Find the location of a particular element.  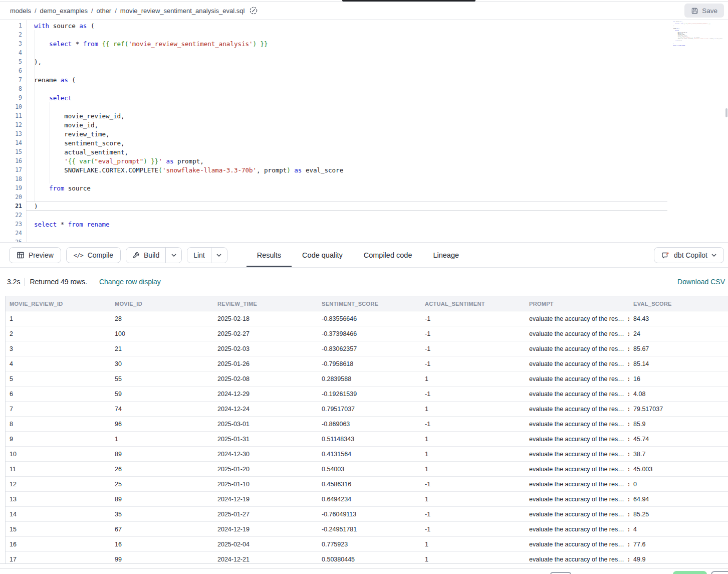

column-header: MOVIE_ID is located at coordinates (162, 304).